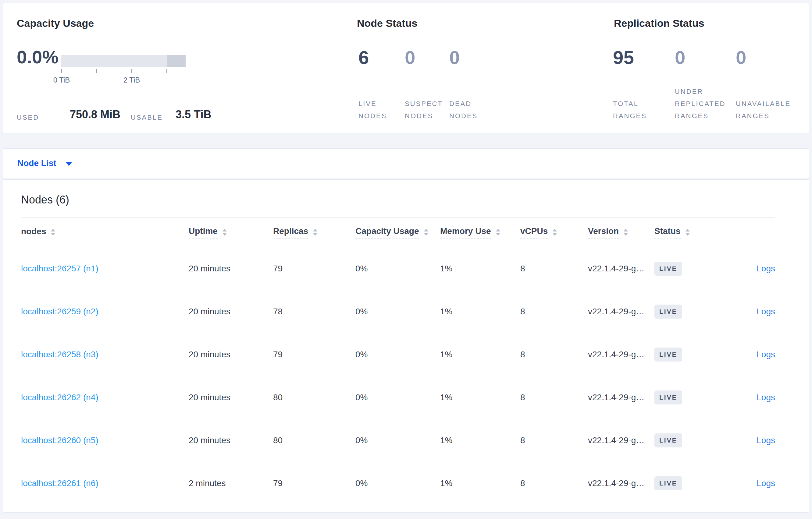 The height and width of the screenshot is (519, 812). I want to click on node-link: localhost:26261 (n6), so click(60, 483).